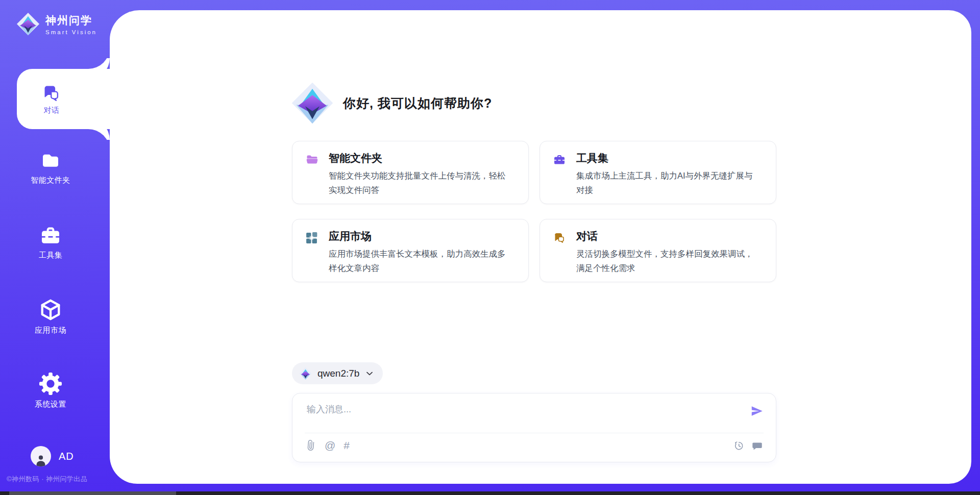 The height and width of the screenshot is (495, 980). What do you see at coordinates (51, 255) in the screenshot?
I see `sidebar-item-label: 工具集` at bounding box center [51, 255].